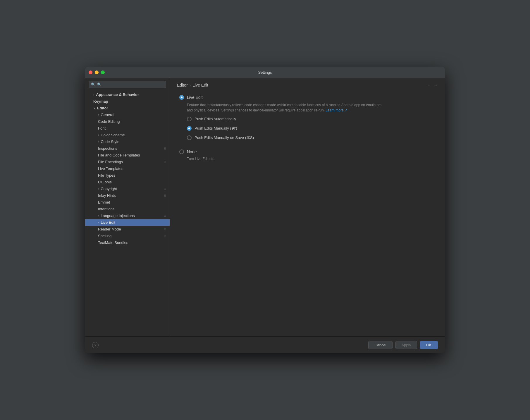  I want to click on ok-button: OK, so click(429, 345).